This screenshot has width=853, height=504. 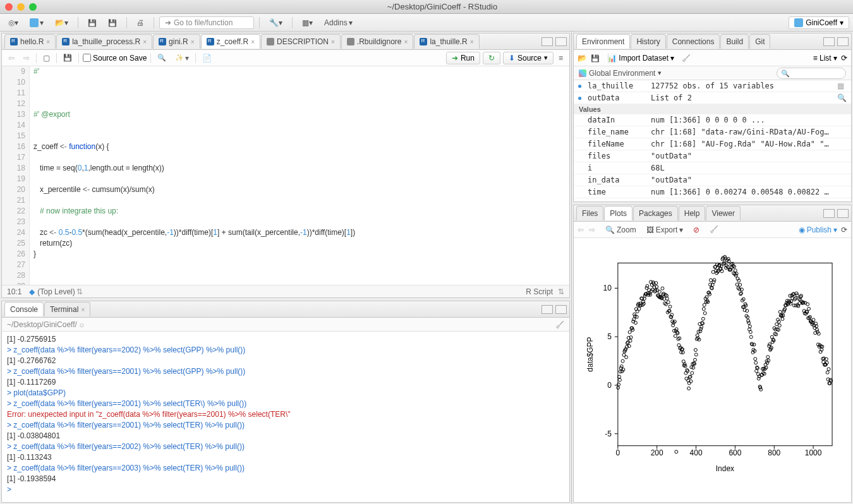 I want to click on env-value-row: timenum [1:366] 0 0.00274 0.00548 0.0082…, so click(x=713, y=192).